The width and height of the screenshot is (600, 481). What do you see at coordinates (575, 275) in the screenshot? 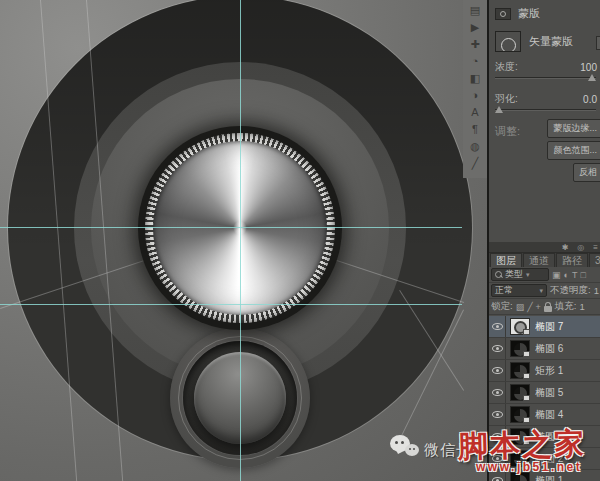
I see `filter-type-layers-icon: T` at bounding box center [575, 275].